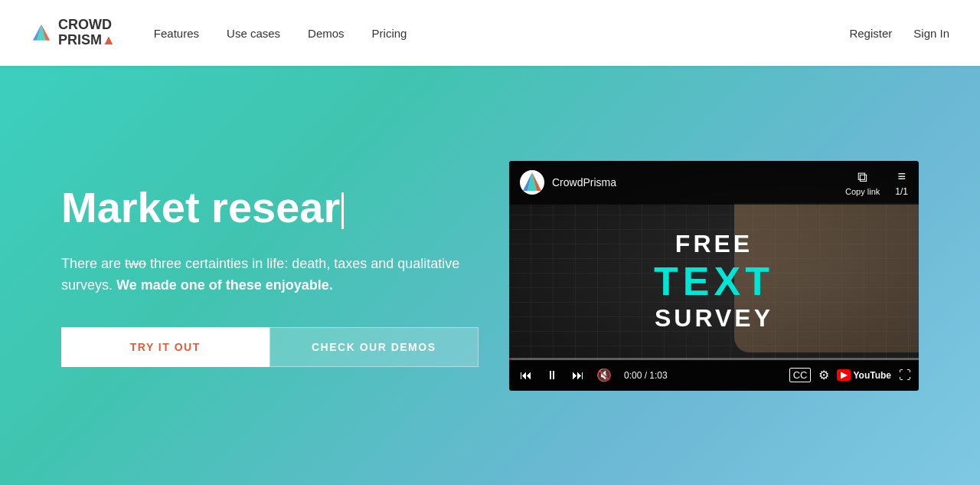  I want to click on hero-buttons: TRY IT OUT CHECK OUR DEMOS, so click(270, 347).